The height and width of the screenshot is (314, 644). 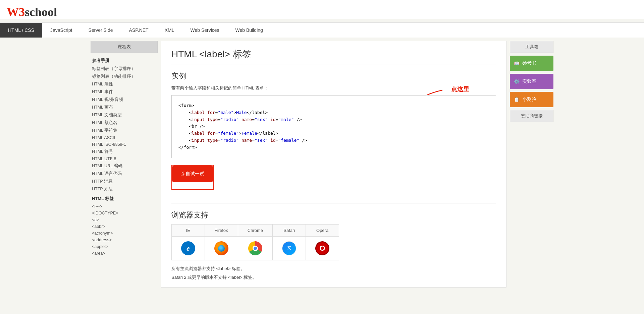 I want to click on browser-ie-icon-cell: e, so click(x=189, y=248).